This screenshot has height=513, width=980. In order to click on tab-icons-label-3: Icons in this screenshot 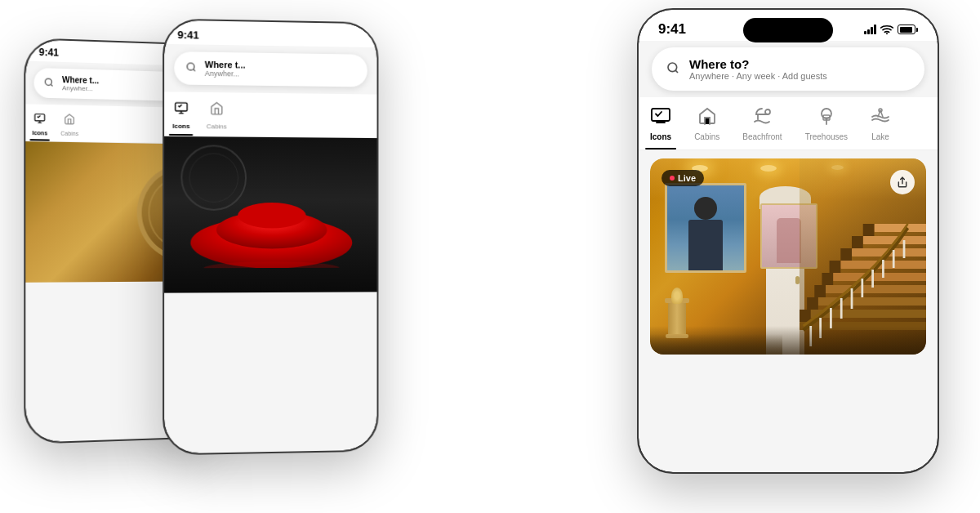, I will do `click(661, 137)`.